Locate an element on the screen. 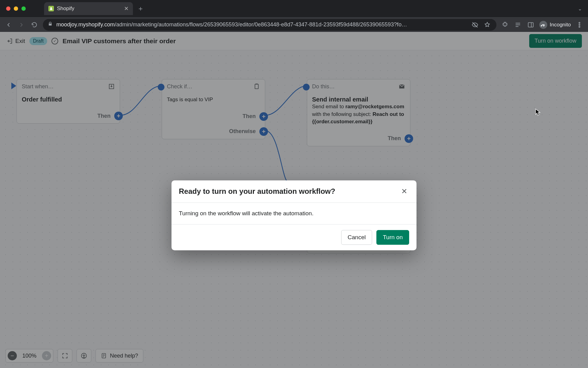 This screenshot has height=368, width=588. browser-toolbar: moodjoy.myshopify.com/admin/marketing/au… is located at coordinates (294, 25).